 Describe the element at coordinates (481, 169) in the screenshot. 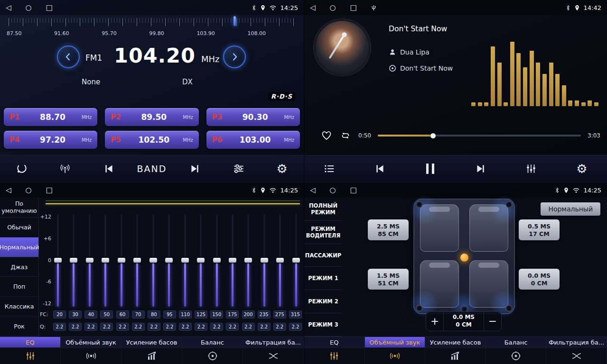

I see `next-track-button` at that location.